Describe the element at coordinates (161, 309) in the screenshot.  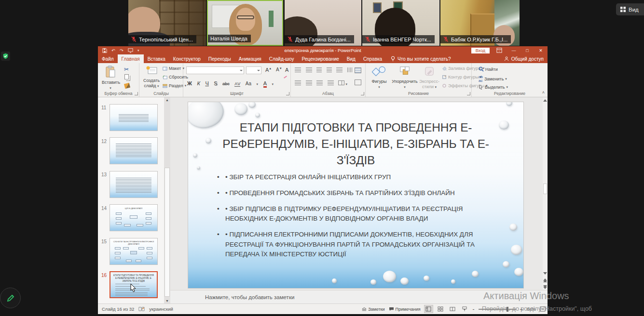
I see `language-indicator: украинский` at that location.